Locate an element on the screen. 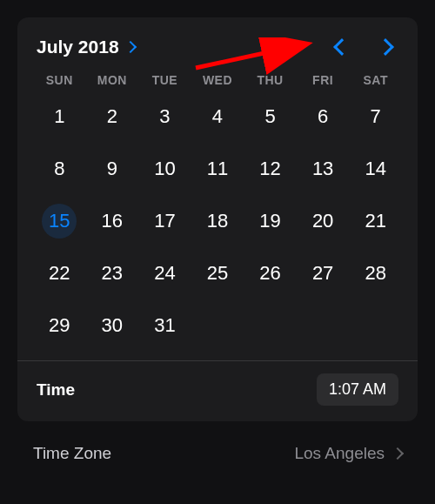  weekday-label: FRI is located at coordinates (324, 80).